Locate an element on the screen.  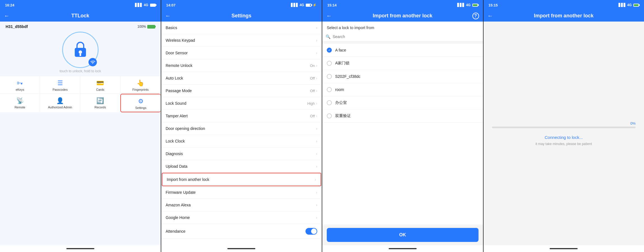
settings-item-remote-unlock: Remote Unlock On › is located at coordinates (242, 66).